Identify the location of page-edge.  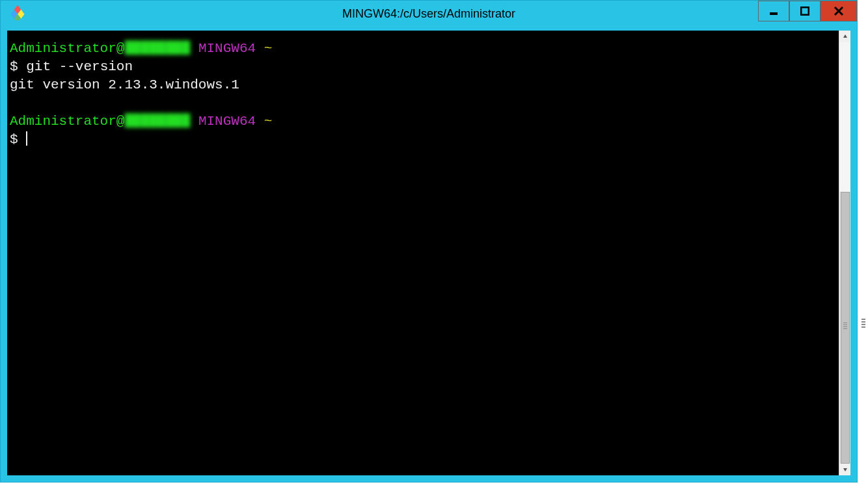
(863, 258).